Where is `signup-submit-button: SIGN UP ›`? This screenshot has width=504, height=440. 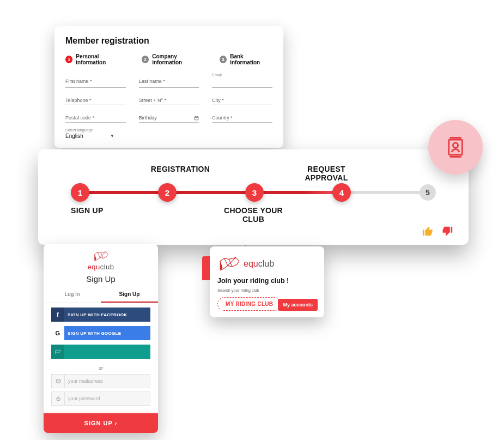
signup-submit-button: SIGN UP › is located at coordinates (101, 423).